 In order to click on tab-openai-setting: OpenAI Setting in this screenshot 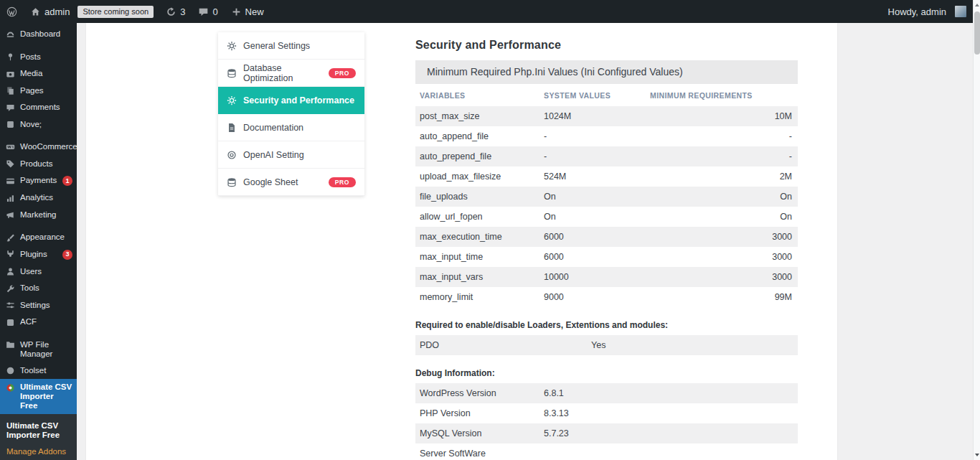, I will do `click(291, 155)`.